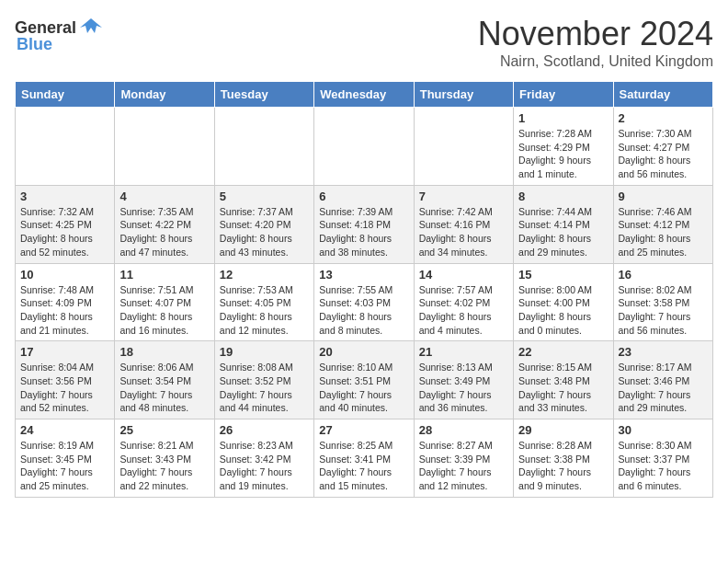 The image size is (728, 563). I want to click on cell-info: Sunrise: 8:21 AMSunset: 3:43 PMDaylight:…, so click(164, 465).